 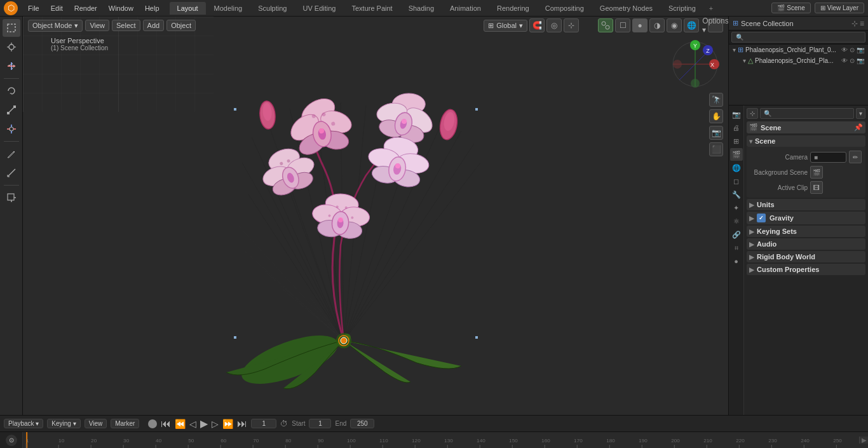 What do you see at coordinates (790, 8) in the screenshot?
I see `scene-selector: 🎬 Scene` at bounding box center [790, 8].